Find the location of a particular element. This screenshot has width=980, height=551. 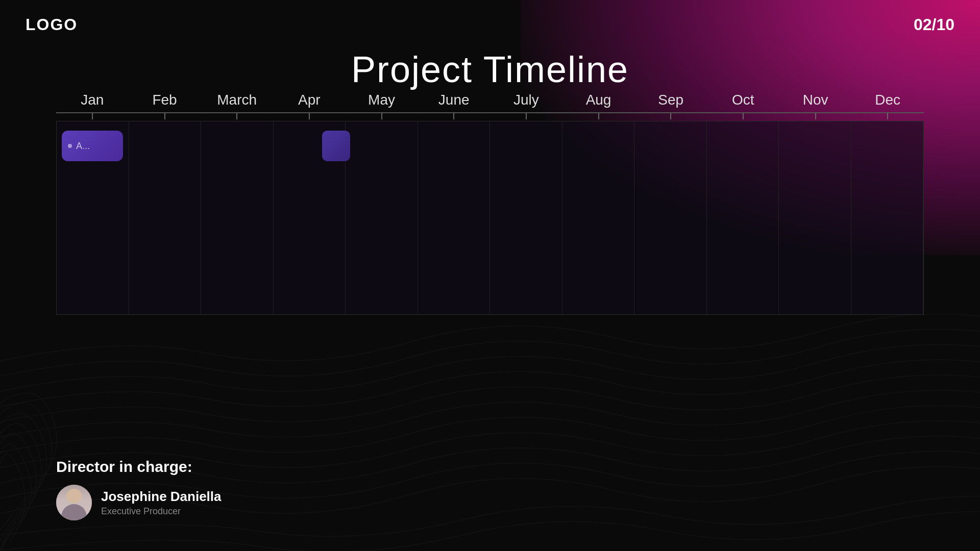

grid-col-july is located at coordinates (526, 218).